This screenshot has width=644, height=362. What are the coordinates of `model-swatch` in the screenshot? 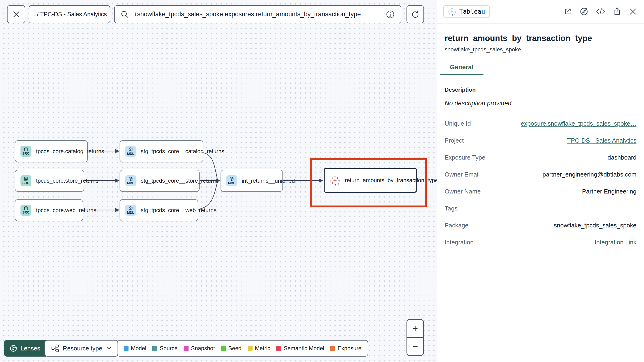 It's located at (126, 348).